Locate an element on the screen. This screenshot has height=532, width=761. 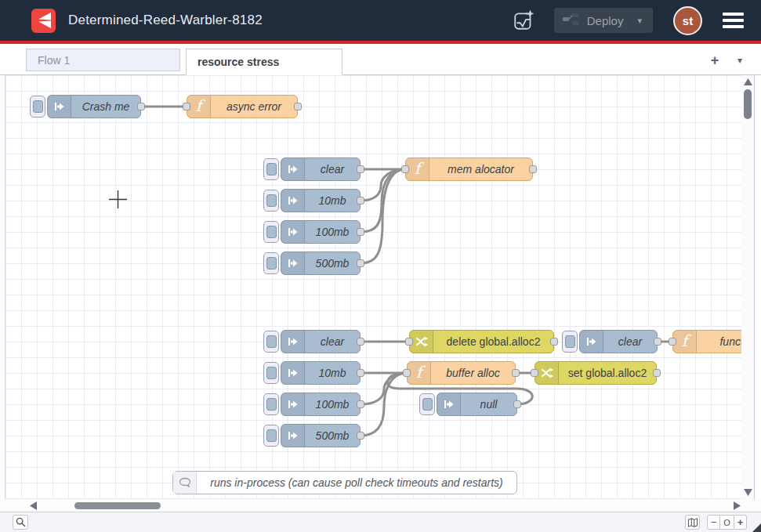
node-inject-crash-me: Crash me is located at coordinates (85, 107).